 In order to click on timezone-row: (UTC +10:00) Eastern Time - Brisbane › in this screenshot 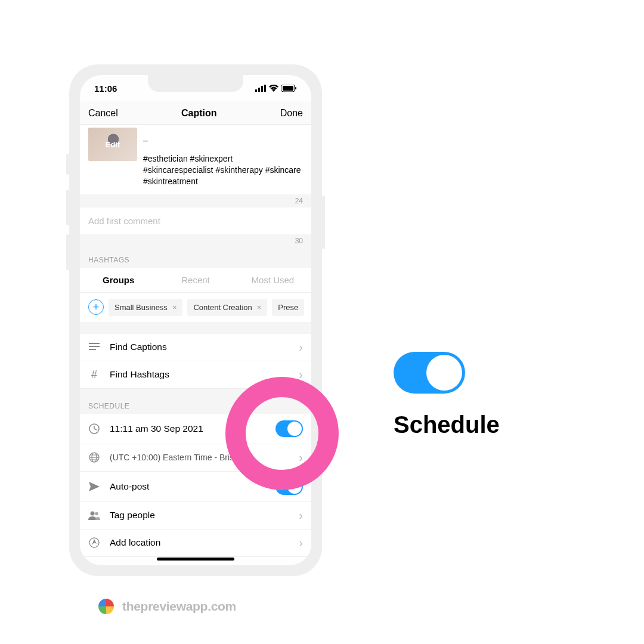, I will do `click(196, 458)`.